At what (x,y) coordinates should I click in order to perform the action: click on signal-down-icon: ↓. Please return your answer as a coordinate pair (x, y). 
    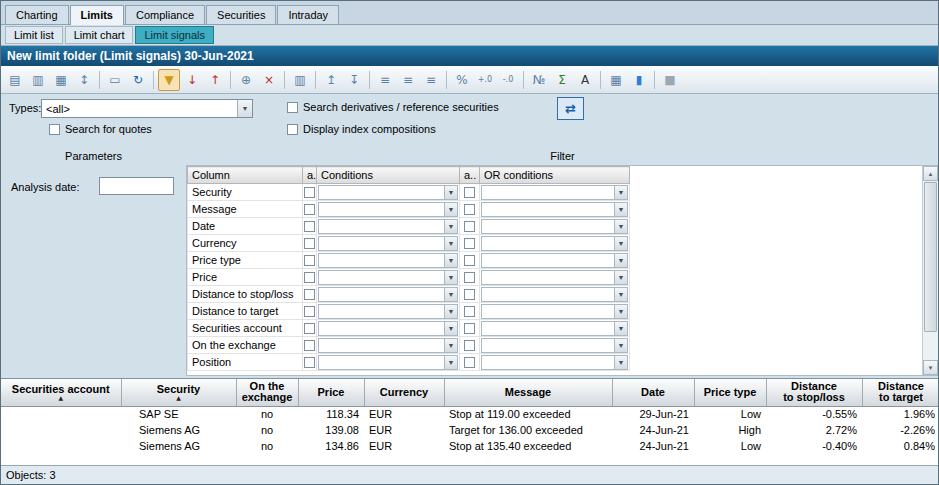
    Looking at the image, I should click on (192, 80).